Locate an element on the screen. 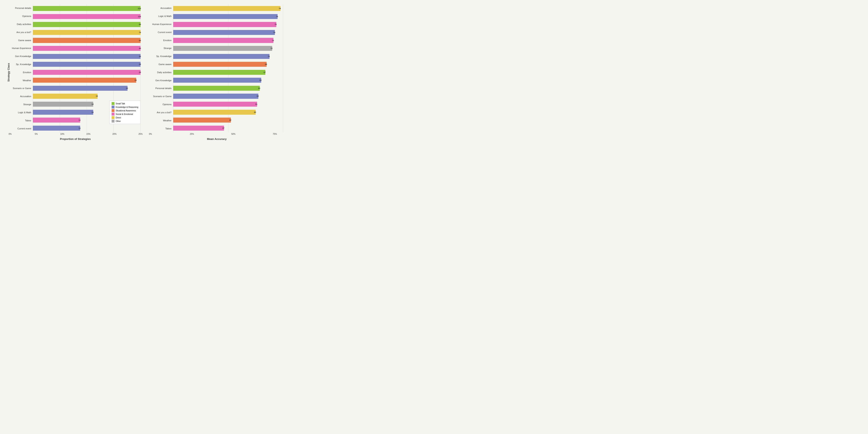 This screenshot has width=868, height=434. bar-row: 210 is located at coordinates (87, 8).